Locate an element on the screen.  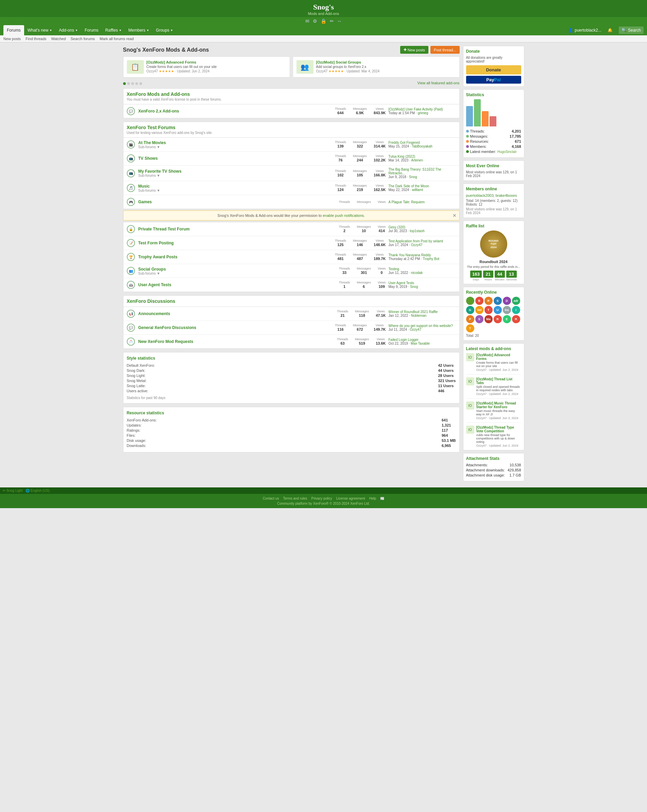
nav-bell: 🔔 is located at coordinates (610, 30).